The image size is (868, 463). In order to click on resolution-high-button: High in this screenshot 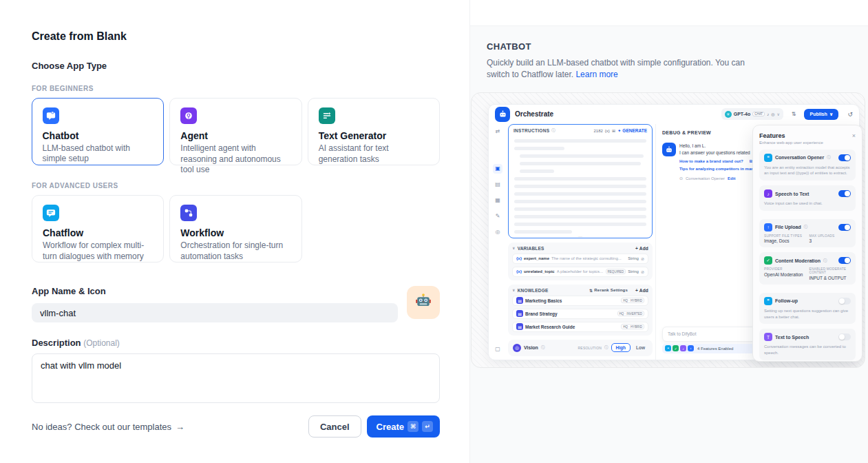, I will do `click(621, 347)`.